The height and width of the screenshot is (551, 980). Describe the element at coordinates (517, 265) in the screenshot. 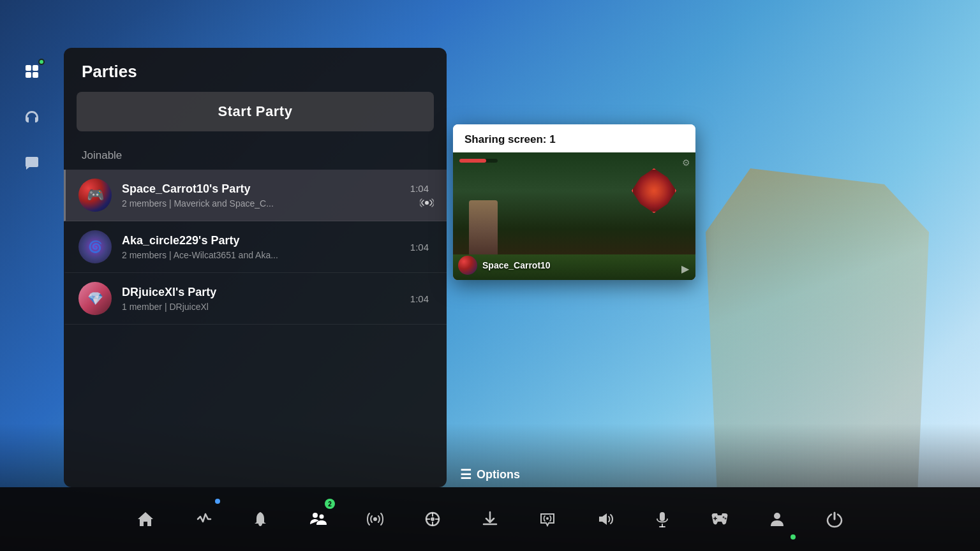

I see `sharing-username: Space_Carrot10` at that location.